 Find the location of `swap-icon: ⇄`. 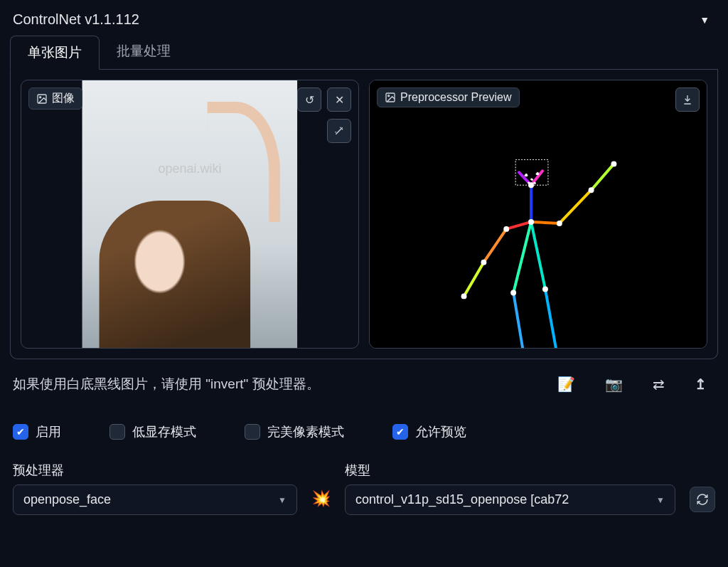

swap-icon: ⇄ is located at coordinates (658, 384).